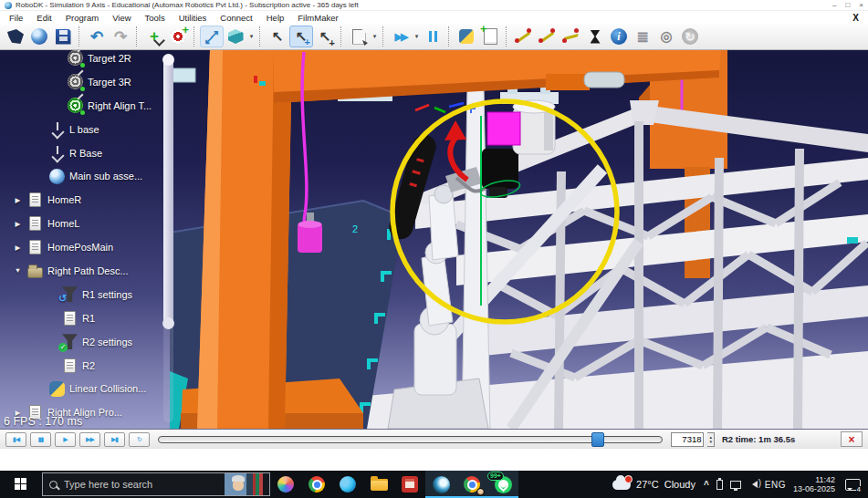  What do you see at coordinates (43, 421) in the screenshot?
I see `fps-counter: 6 FPS : 170 ms` at bounding box center [43, 421].